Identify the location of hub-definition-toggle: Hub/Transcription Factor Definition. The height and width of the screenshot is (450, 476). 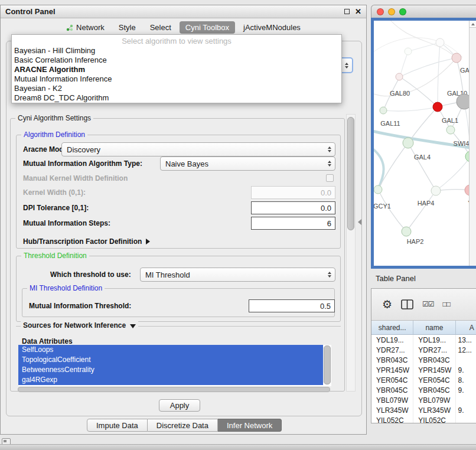
(86, 242).